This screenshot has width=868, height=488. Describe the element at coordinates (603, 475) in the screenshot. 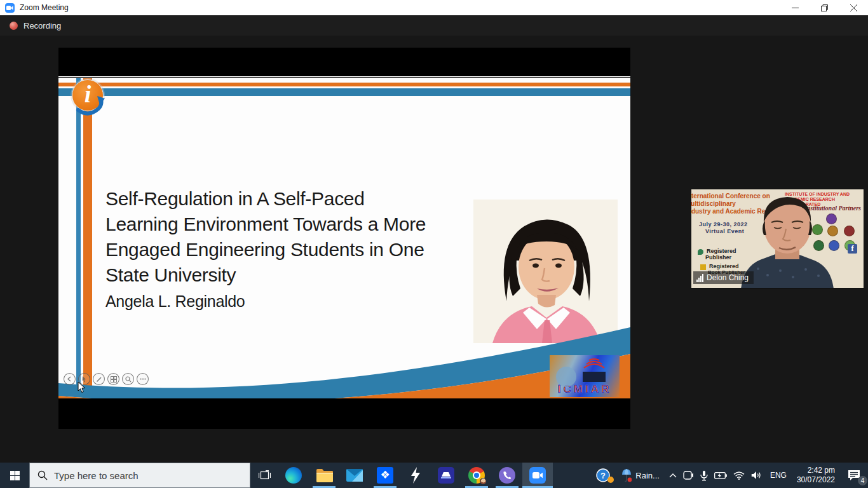

I see `help-tray-button: ?` at that location.